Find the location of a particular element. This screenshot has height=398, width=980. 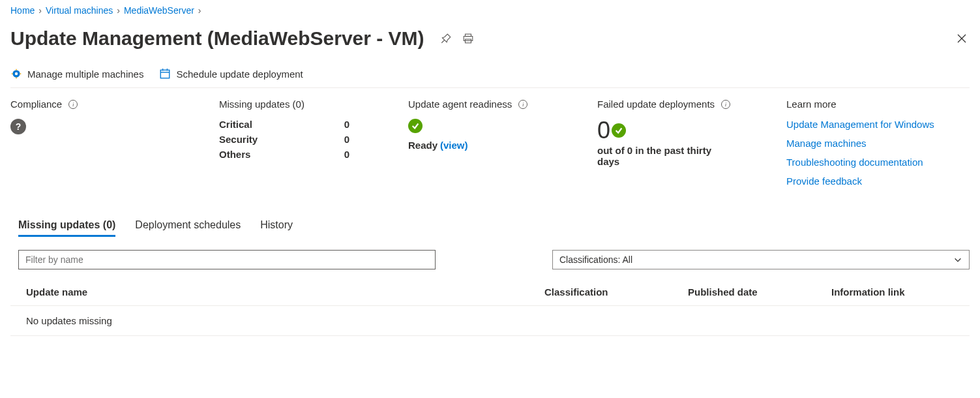

toolbar: Manage multiple machines Schedule update… is located at coordinates (490, 78).